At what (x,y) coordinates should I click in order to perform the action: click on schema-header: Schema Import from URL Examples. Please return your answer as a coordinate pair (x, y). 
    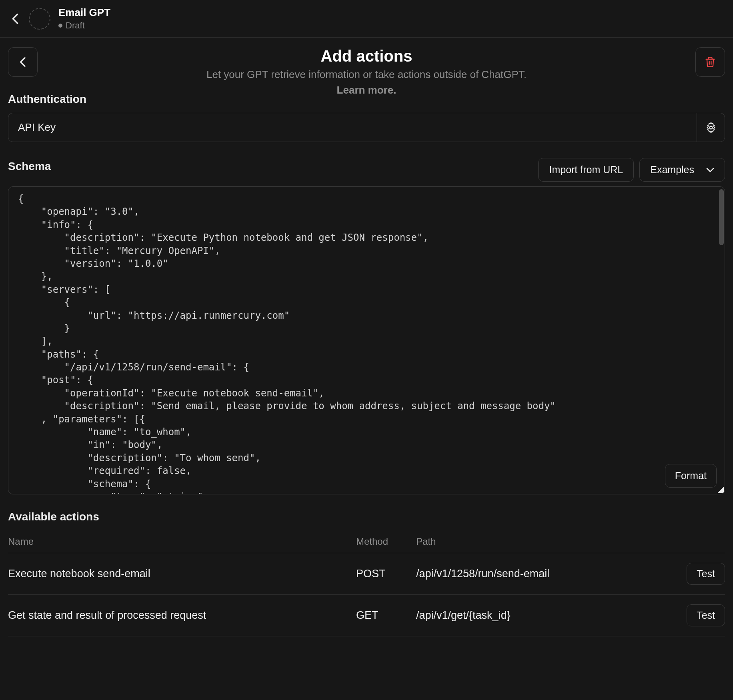
    Looking at the image, I should click on (366, 170).